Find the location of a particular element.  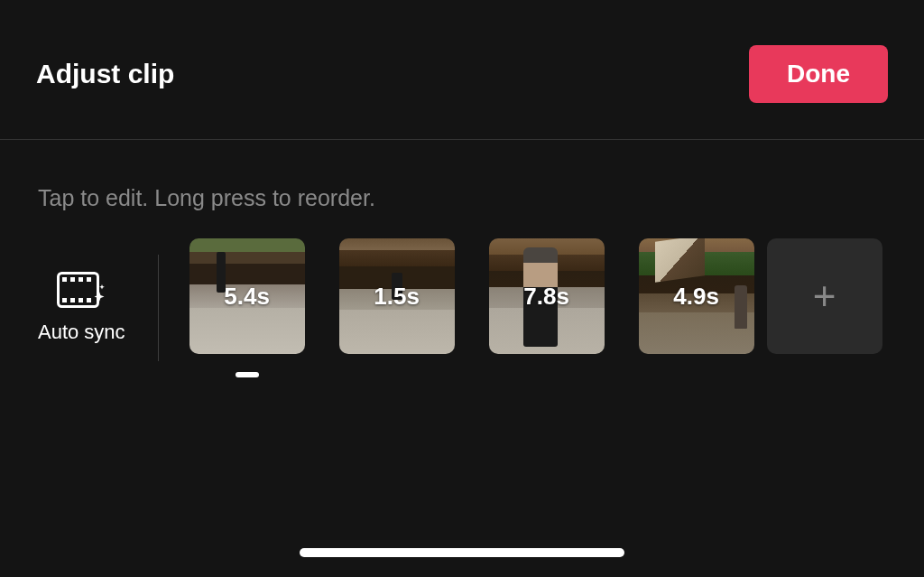

divider is located at coordinates (159, 308).